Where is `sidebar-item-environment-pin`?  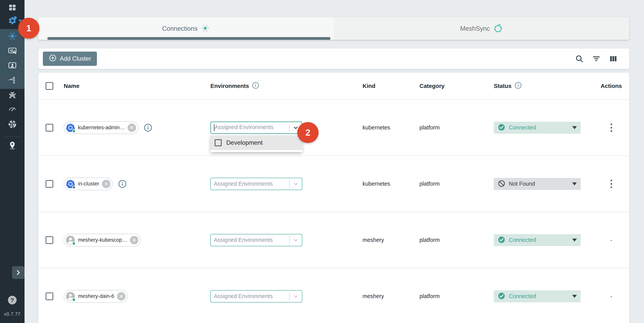
sidebar-item-environment-pin is located at coordinates (12, 146).